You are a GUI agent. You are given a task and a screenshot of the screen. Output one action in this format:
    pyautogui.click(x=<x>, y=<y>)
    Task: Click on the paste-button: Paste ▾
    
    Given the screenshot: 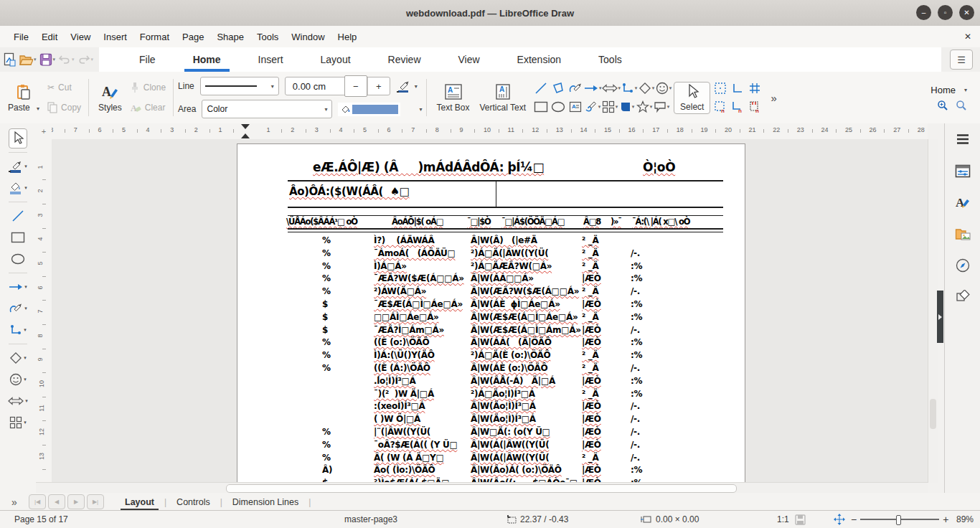 What is the action you would take?
    pyautogui.click(x=24, y=98)
    